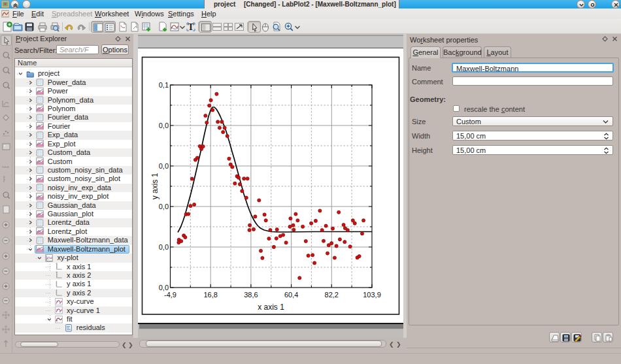 This screenshot has width=621, height=364. Describe the element at coordinates (251, 295) in the screenshot. I see `svg-text: 38,6` at that location.